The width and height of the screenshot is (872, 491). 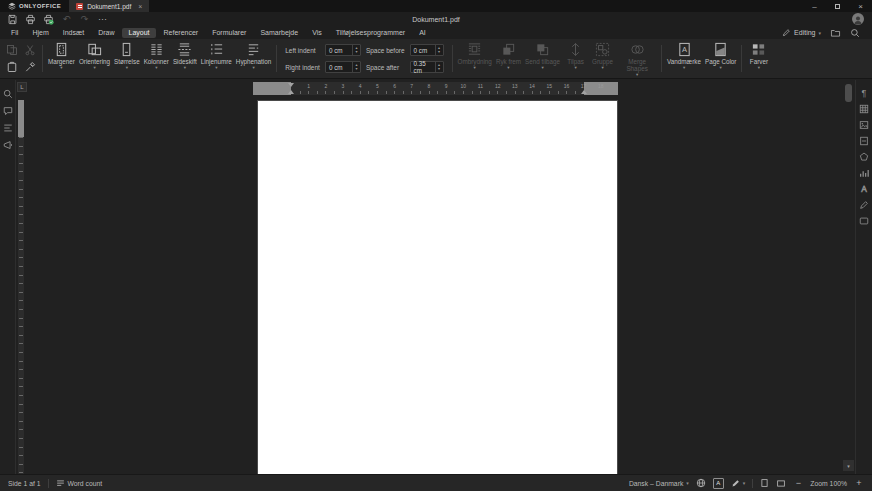 I want to click on tab-indsaet: Indsæt, so click(x=74, y=33).